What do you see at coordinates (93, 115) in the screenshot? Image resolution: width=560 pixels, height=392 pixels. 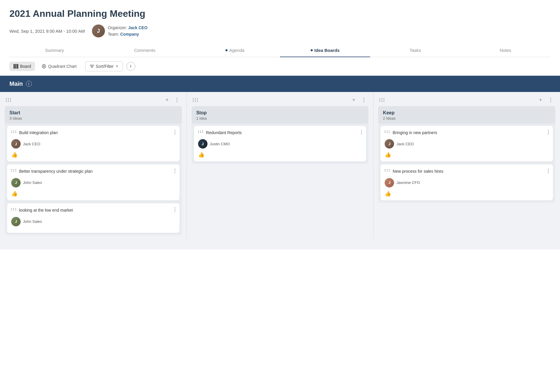 I see `start-column-header: Start 3 Ideas` at bounding box center [93, 115].